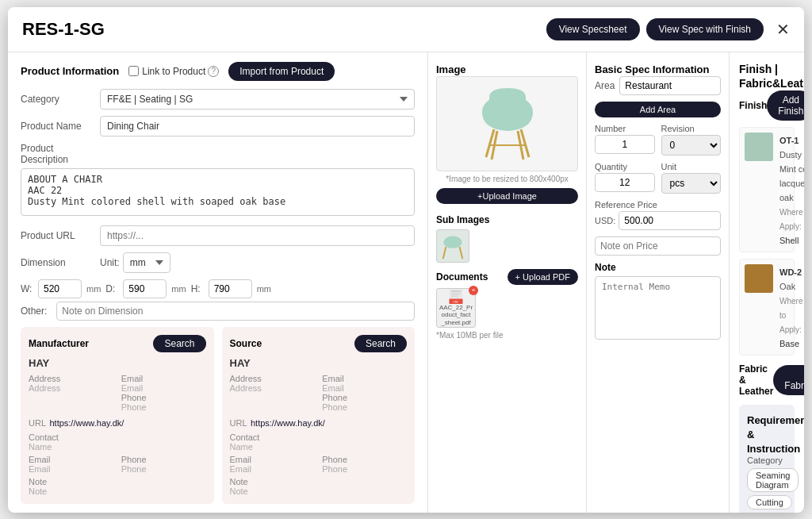 This screenshot has height=519, width=812. I want to click on close-button: ✕, so click(783, 29).